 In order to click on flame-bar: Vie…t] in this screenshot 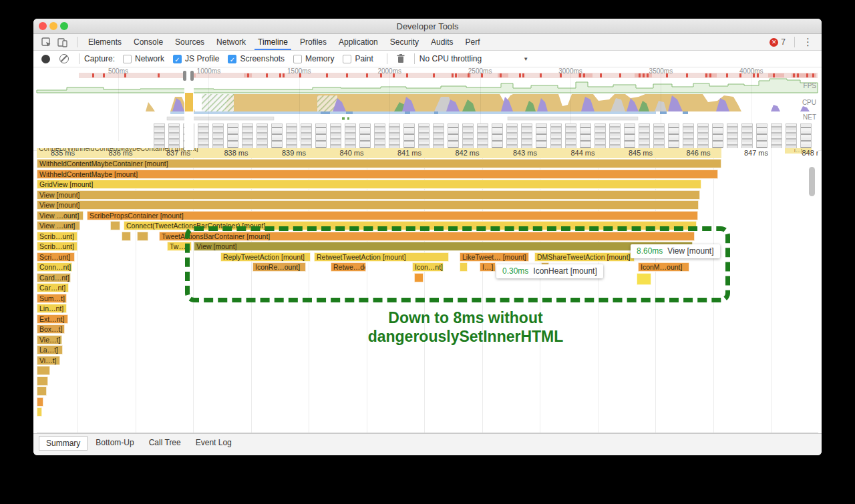, I will do `click(49, 340)`.